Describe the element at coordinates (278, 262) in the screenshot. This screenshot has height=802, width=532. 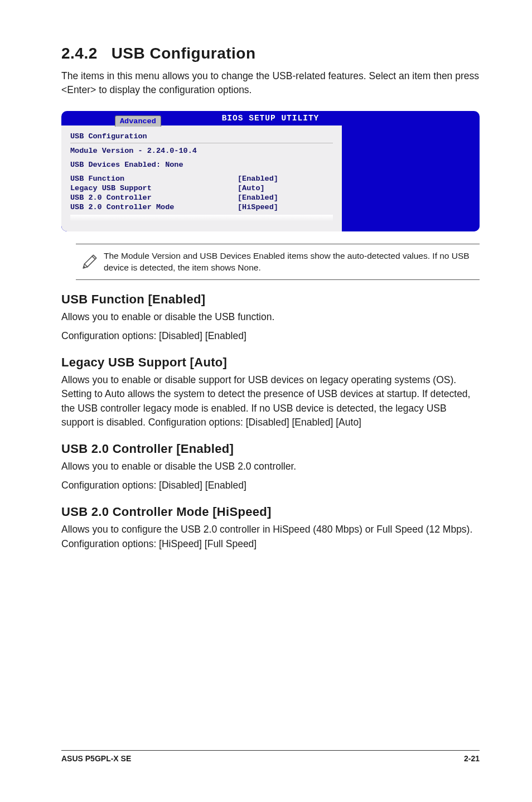
I see `note-block: The Module Version and USB Devices Enabl…` at that location.